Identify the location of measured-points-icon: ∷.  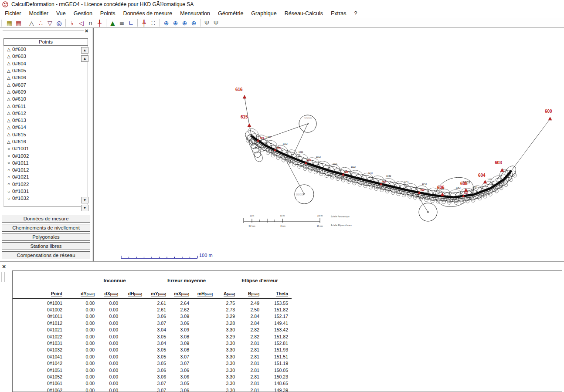
(153, 23).